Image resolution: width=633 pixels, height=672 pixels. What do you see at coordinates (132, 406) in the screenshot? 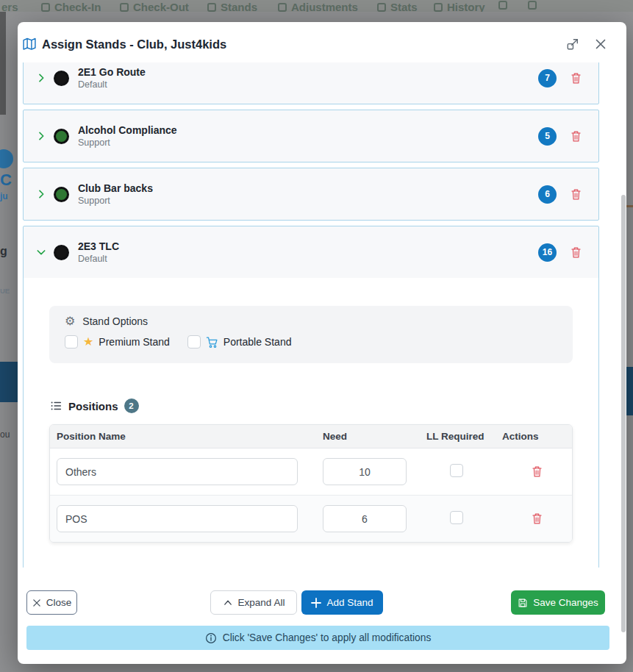
I see `positions-count-badge: 2` at bounding box center [132, 406].